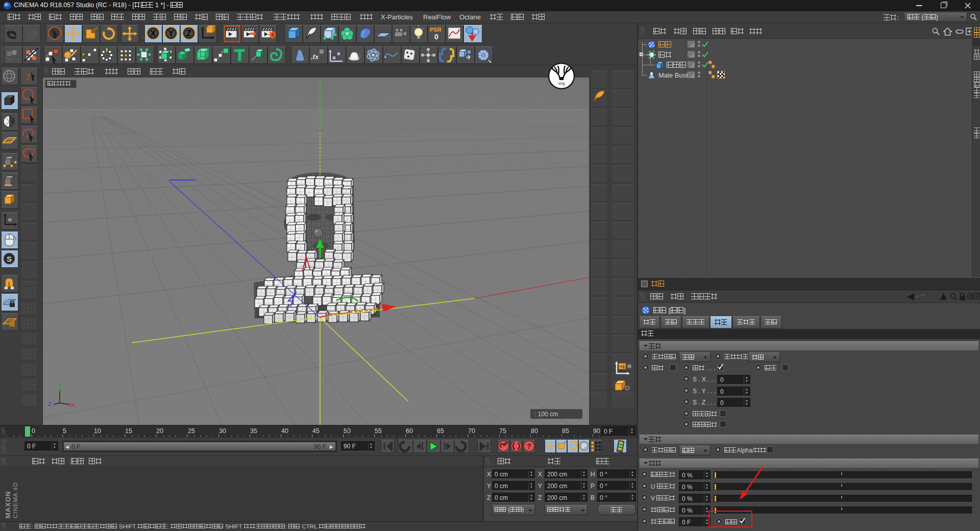 The width and height of the screenshot is (980, 531). What do you see at coordinates (436, 37) in the screenshot?
I see `svg-text: 0` at bounding box center [436, 37].